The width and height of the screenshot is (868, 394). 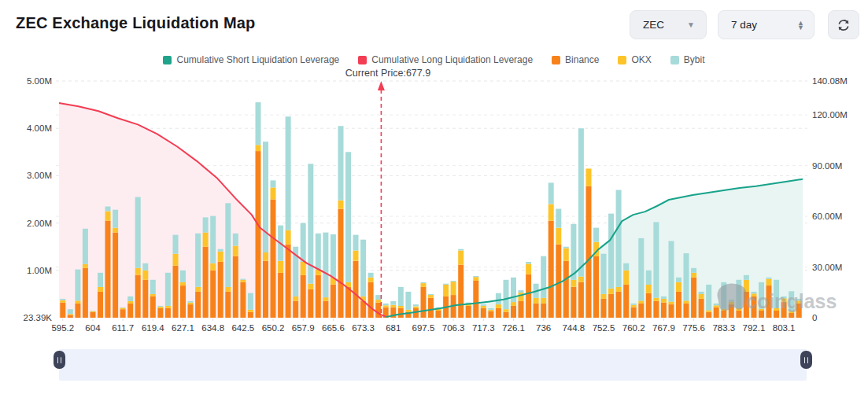 What do you see at coordinates (381, 86) in the screenshot?
I see `current-price-arrow-icon` at bounding box center [381, 86].